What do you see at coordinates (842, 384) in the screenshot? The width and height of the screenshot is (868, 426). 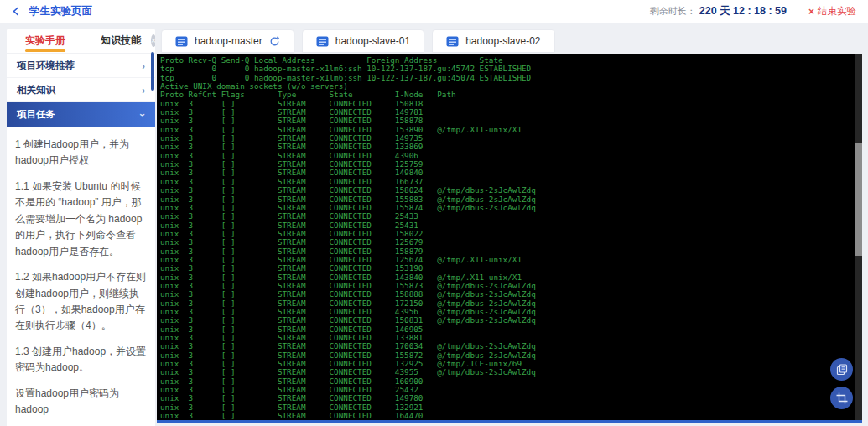 I see `floating-toolbar` at bounding box center [842, 384].